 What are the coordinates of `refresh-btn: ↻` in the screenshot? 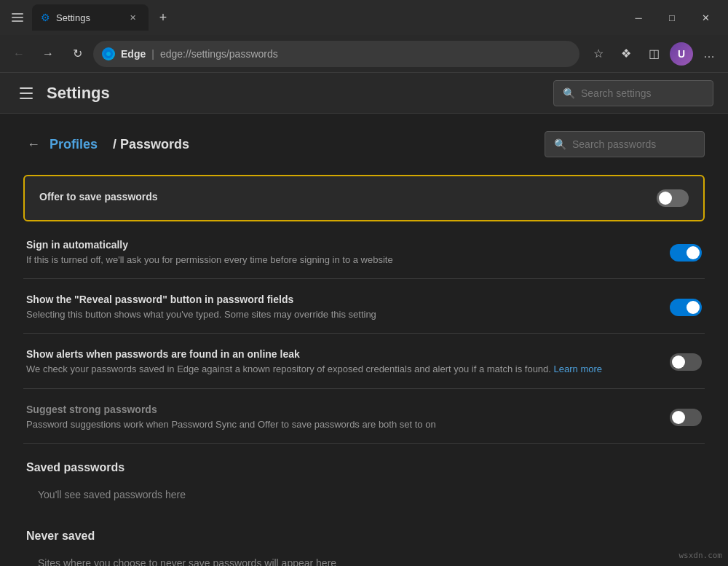 It's located at (77, 54).